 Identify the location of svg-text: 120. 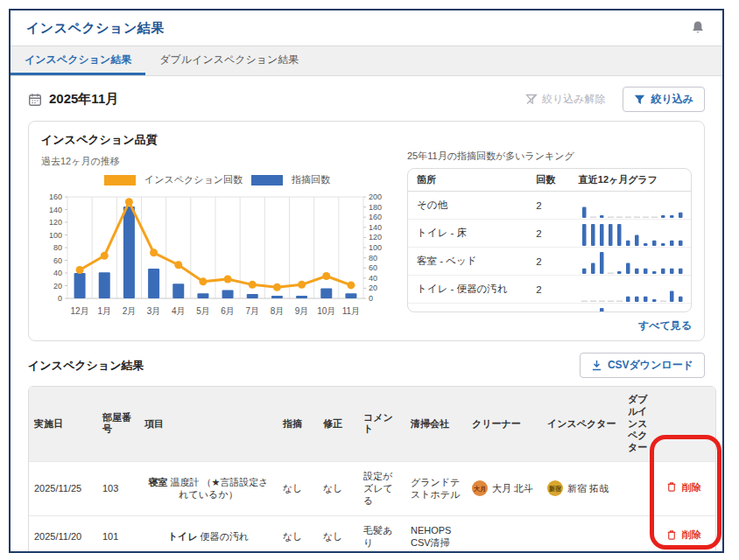
(375, 237).